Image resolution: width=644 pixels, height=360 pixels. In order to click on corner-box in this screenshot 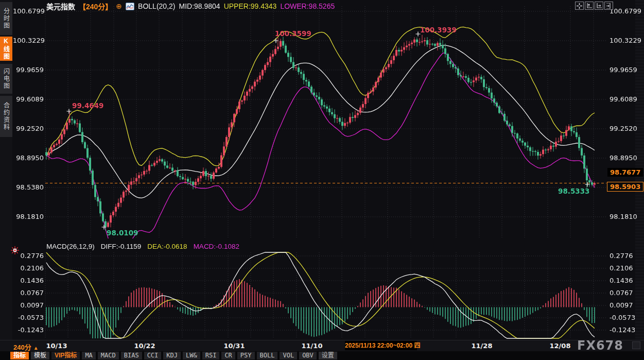, I will do `click(636, 345)`.